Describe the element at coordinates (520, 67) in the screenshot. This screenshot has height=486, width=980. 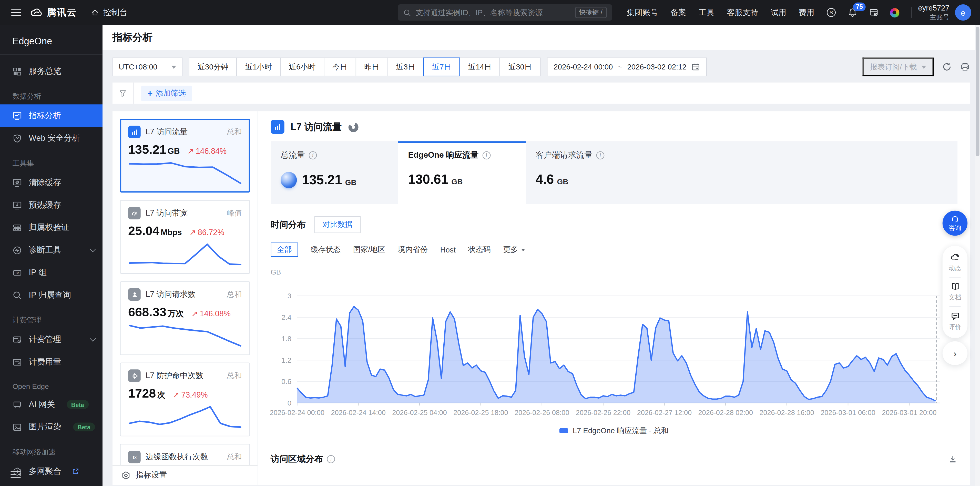
I see `range-30d-button: 近30日` at that location.